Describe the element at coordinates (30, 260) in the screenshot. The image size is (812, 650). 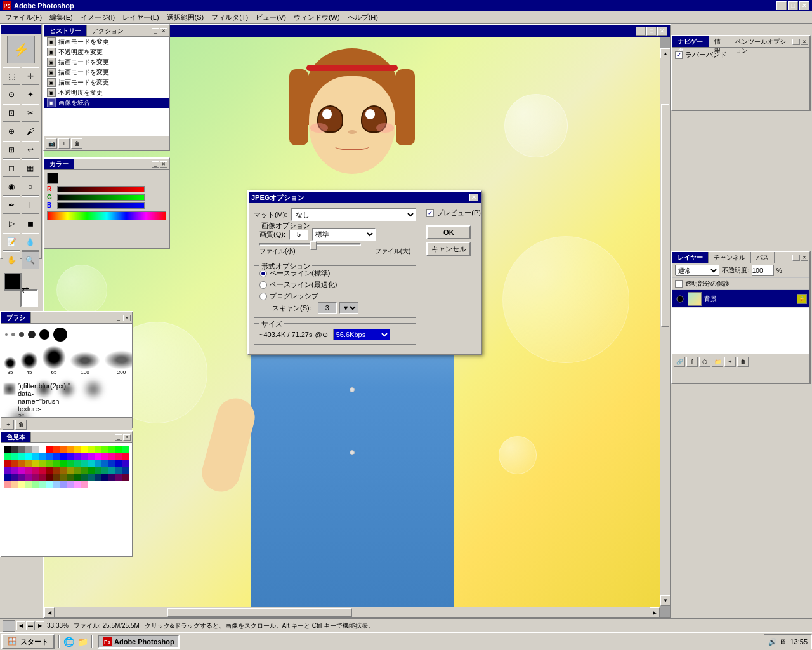
I see `tool-zoom: 🔍` at that location.